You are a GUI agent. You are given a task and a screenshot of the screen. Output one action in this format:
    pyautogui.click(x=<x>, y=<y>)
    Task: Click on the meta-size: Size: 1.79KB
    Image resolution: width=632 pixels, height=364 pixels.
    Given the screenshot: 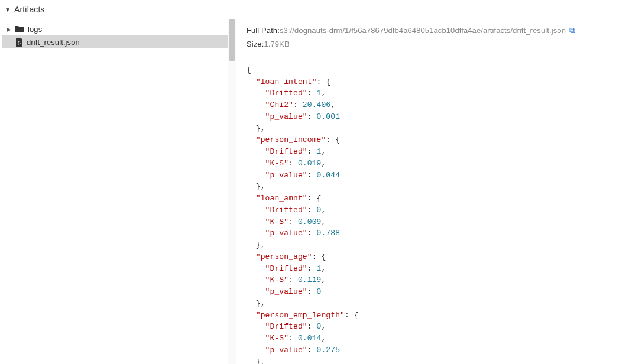 What is the action you would take?
    pyautogui.click(x=439, y=44)
    